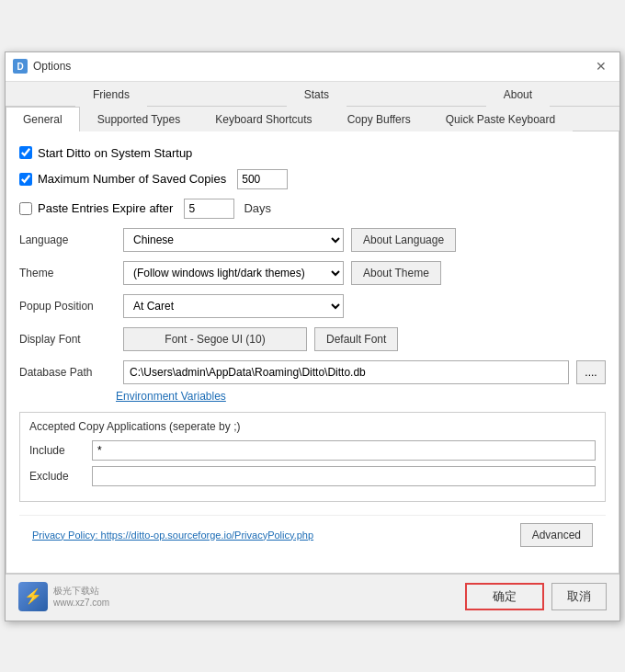 The width and height of the screenshot is (625, 672). I want to click on tab-general: General, so click(42, 120).